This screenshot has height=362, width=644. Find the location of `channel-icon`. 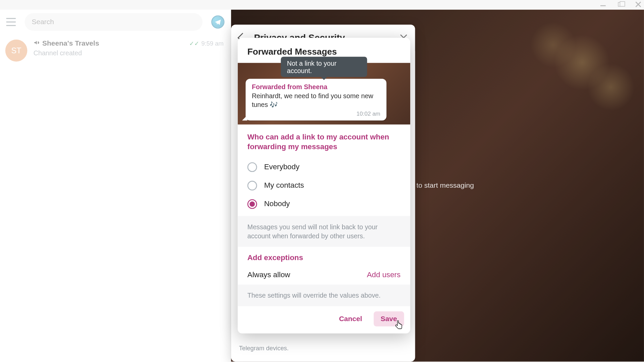

channel-icon is located at coordinates (37, 44).